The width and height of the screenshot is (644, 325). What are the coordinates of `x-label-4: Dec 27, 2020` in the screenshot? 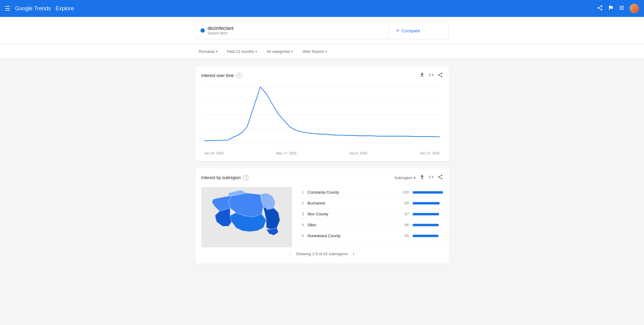 It's located at (430, 153).